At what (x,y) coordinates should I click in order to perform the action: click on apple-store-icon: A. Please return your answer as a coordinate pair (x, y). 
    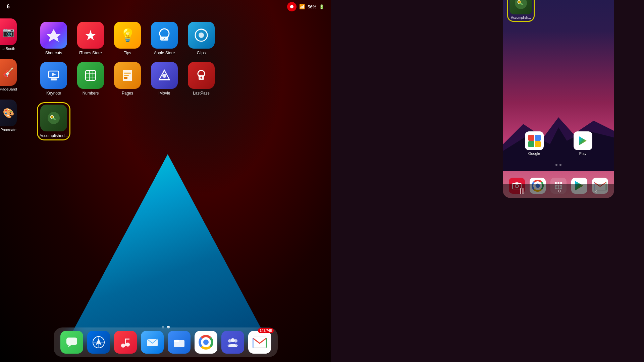
    Looking at the image, I should click on (164, 35).